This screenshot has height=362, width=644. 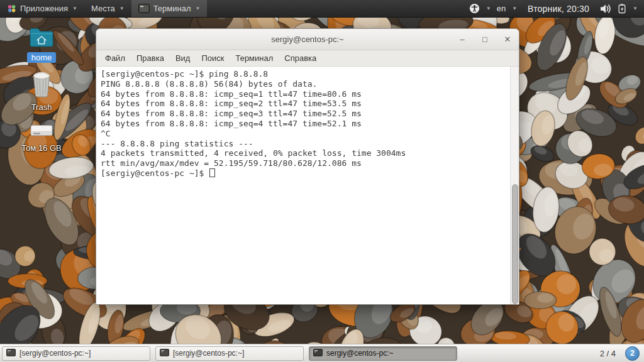 I want to click on desktop-icon-volume: Том 16 GB, so click(x=42, y=138).